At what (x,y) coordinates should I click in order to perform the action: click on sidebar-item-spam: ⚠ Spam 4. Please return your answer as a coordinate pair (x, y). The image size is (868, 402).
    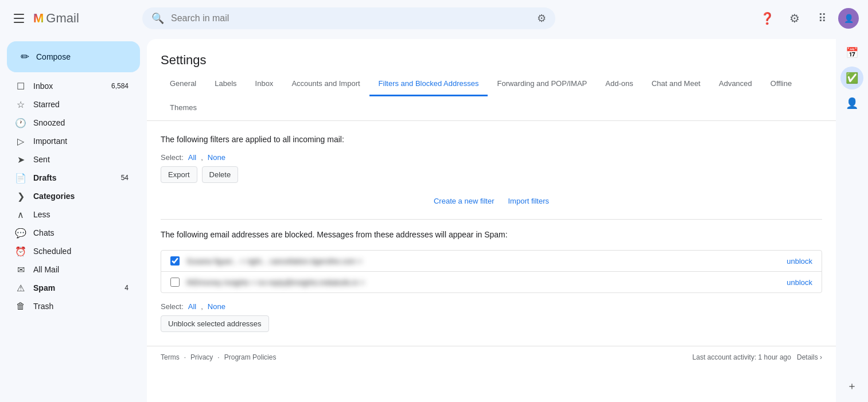
    Looking at the image, I should click on (69, 288).